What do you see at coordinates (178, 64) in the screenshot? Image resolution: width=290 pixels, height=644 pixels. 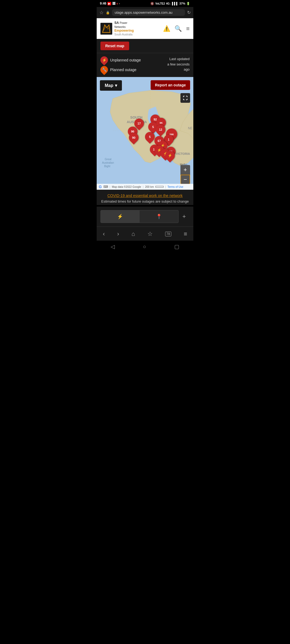 I see `last-updated: Last updated a few seconds ago` at bounding box center [178, 64].